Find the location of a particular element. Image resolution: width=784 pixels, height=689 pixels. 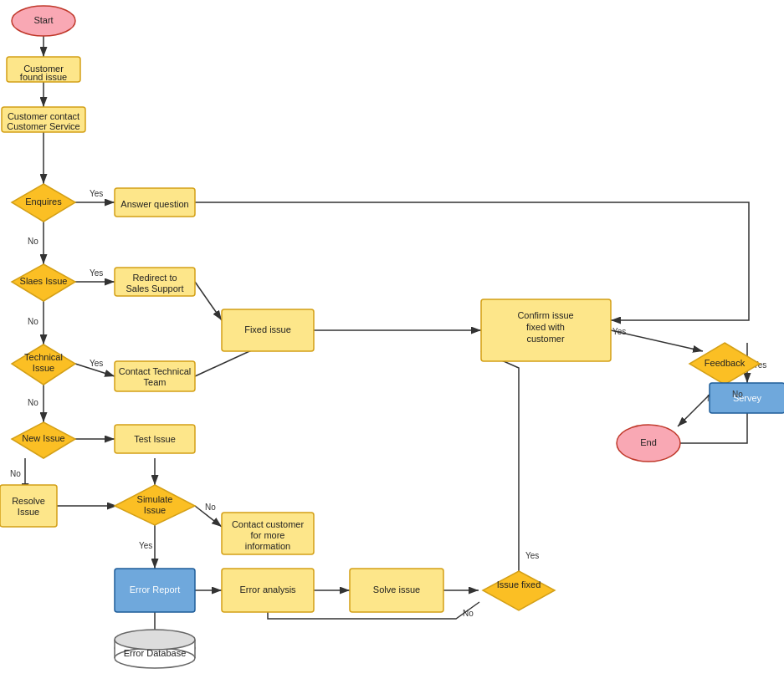

technical-label: Technical is located at coordinates (44, 357).